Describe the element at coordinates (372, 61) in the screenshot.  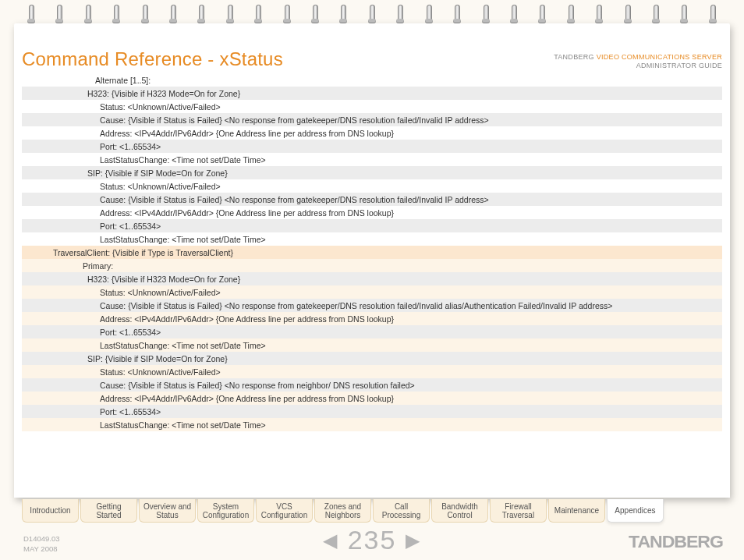
I see `page-header: Command Reference - xStatus TANDBERG VID…` at that location.